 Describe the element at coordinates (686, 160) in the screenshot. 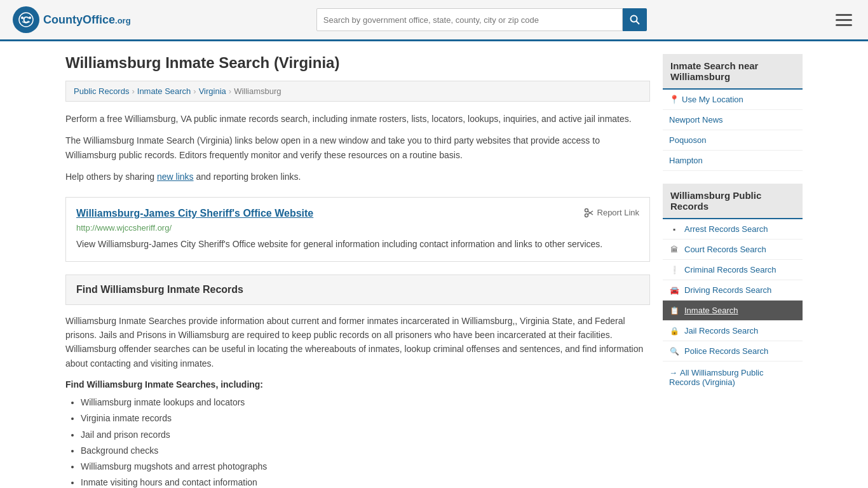

I see `hampton-link: Hampton` at that location.